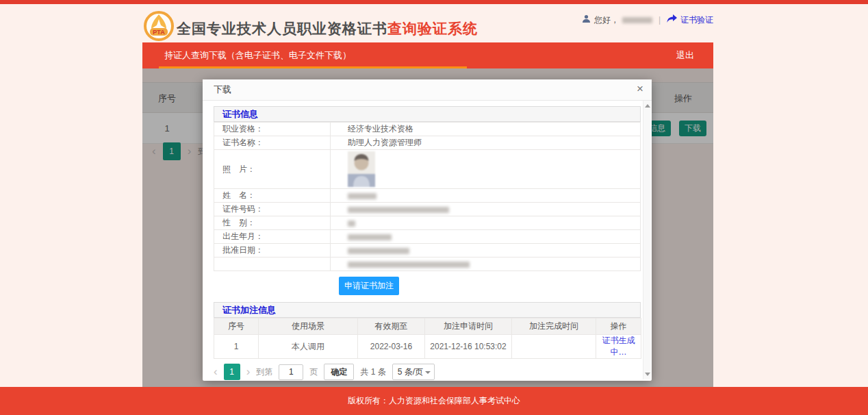 Image resolution: width=868 pixels, height=415 pixels. What do you see at coordinates (232, 372) in the screenshot?
I see `page-1-button: 1` at bounding box center [232, 372].